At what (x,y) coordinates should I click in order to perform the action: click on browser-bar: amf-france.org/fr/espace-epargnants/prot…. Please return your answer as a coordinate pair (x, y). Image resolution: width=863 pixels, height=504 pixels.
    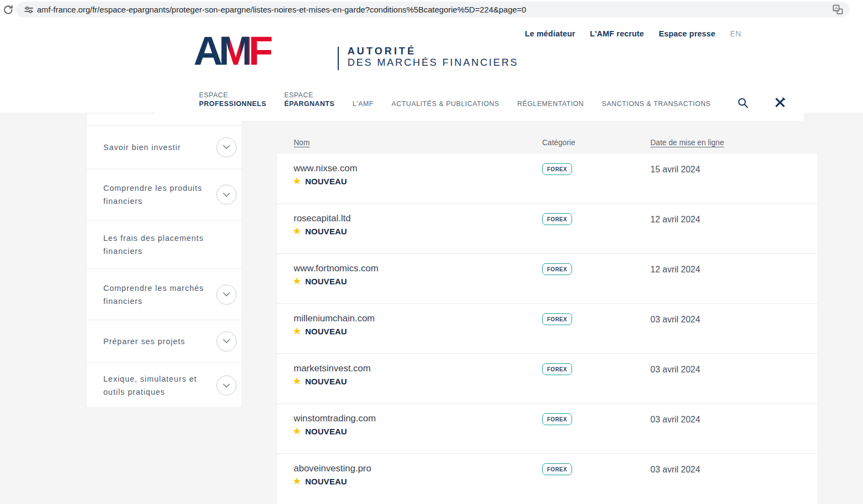
    Looking at the image, I should click on (432, 10).